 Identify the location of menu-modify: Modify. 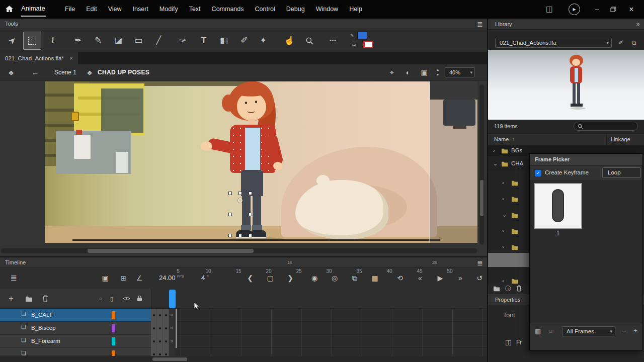
(169, 9).